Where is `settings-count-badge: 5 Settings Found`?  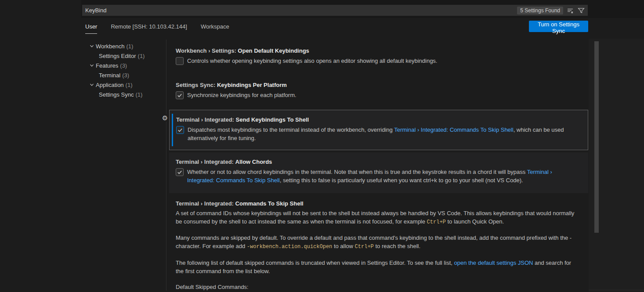 settings-count-badge: 5 Settings Found is located at coordinates (540, 11).